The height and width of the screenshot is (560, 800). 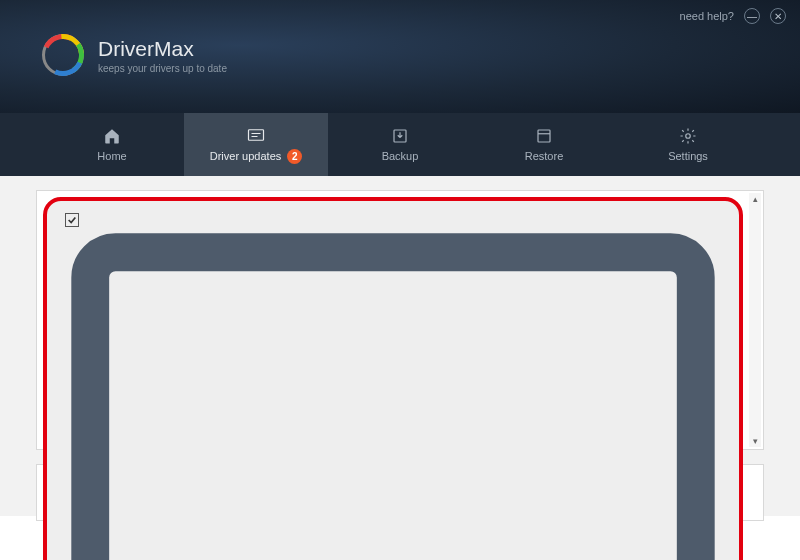 What do you see at coordinates (112, 136) in the screenshot?
I see `home-icon` at bounding box center [112, 136].